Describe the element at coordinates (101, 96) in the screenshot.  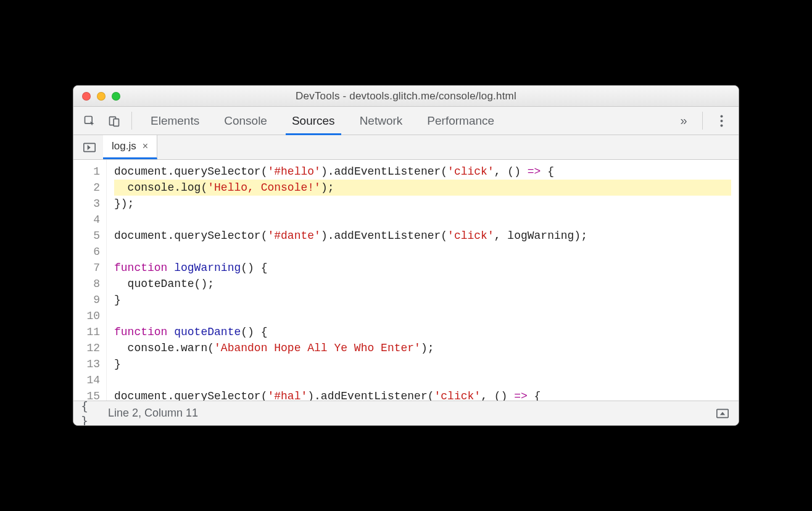
I see `minimize-window-button` at that location.